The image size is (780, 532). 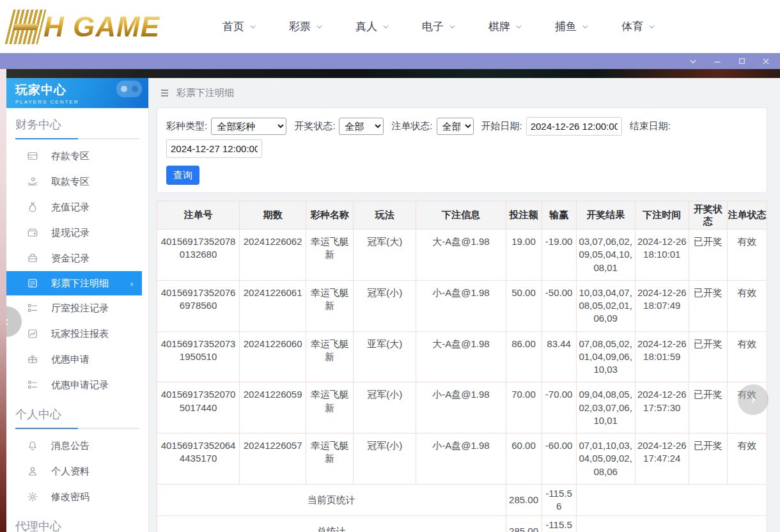 I want to click on column-header: 注单号, so click(x=198, y=215).